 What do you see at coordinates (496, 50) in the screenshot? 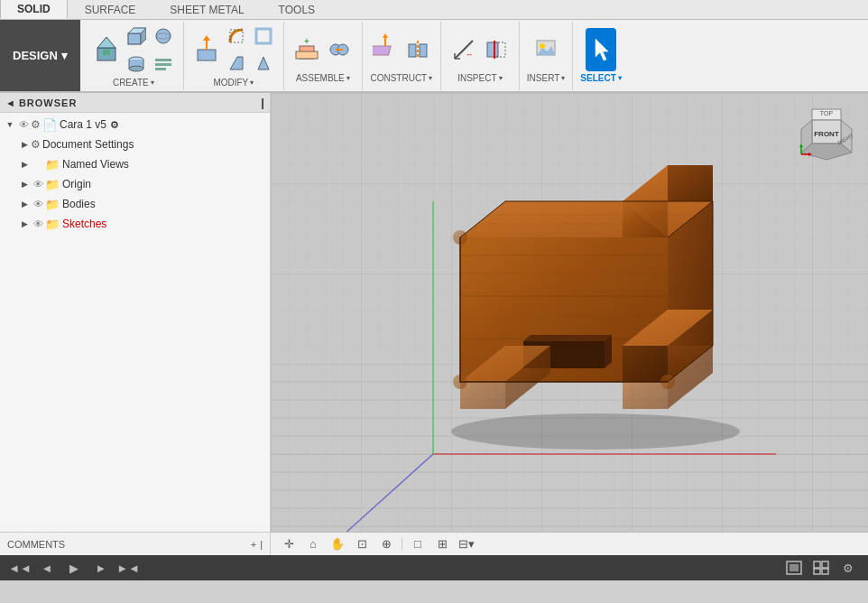
I see `inspect-section-analysis-button` at bounding box center [496, 50].